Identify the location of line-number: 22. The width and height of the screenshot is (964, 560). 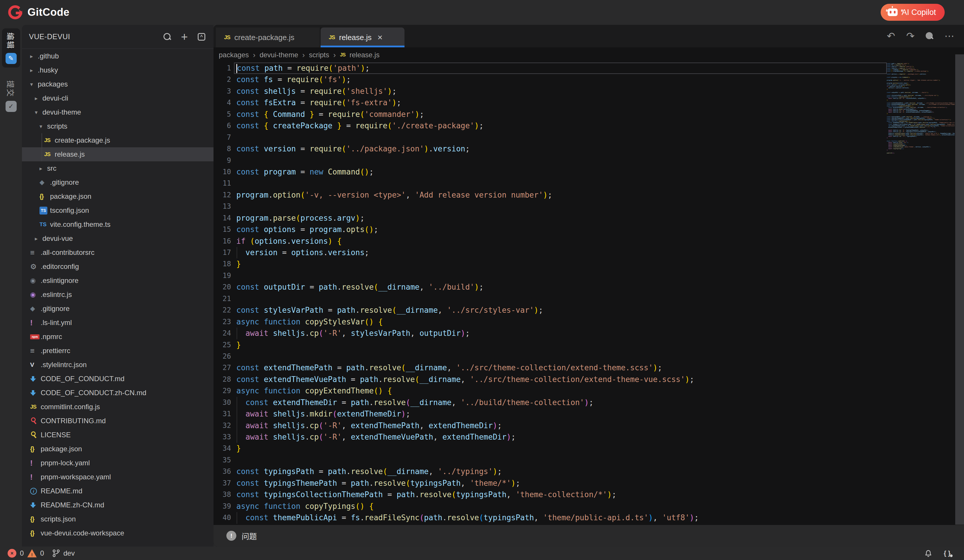
(222, 310).